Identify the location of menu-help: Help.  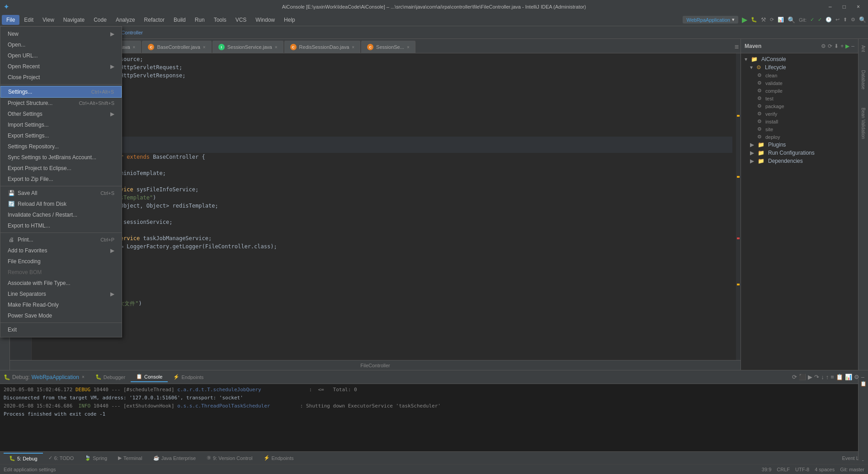
(289, 20).